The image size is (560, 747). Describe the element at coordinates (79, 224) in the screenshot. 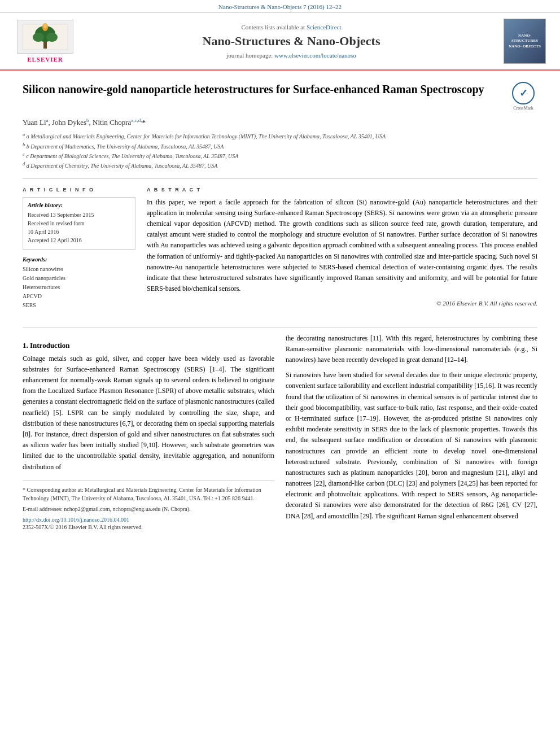

I see `received-revised-label: Received in revised form` at that location.